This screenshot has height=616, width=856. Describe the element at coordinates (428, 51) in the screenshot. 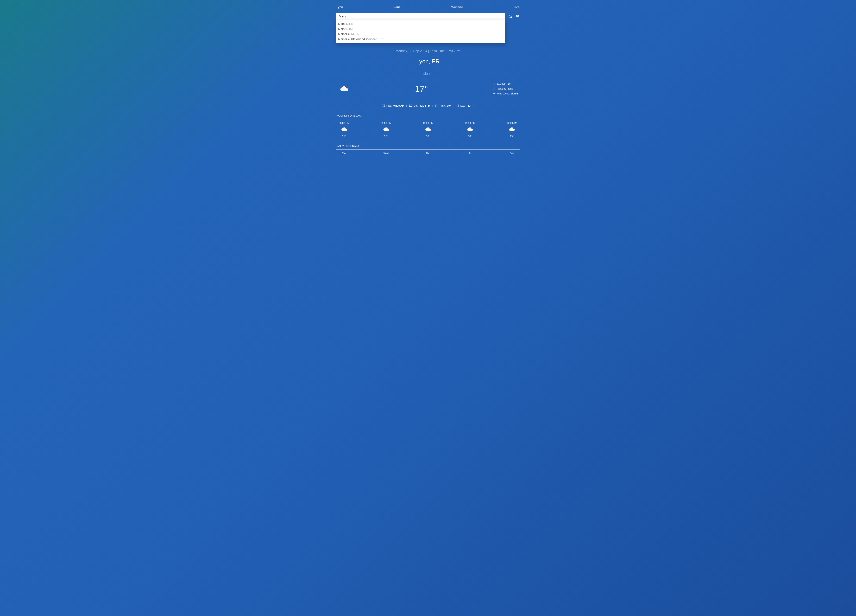

I see `datetime-text: Monday, 30 Sep 2024 | Local time :07:06 …` at that location.